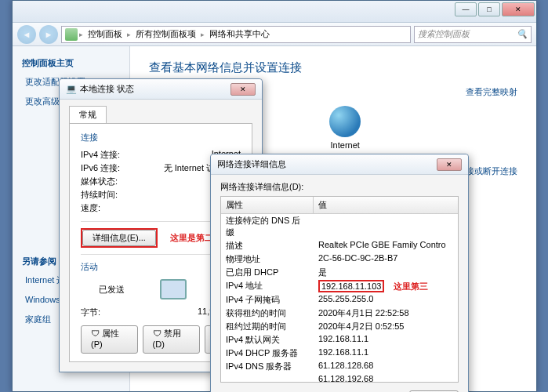 Image resolution: width=548 pixels, height=392 pixels. I want to click on internet-node: Internet, so click(345, 128).